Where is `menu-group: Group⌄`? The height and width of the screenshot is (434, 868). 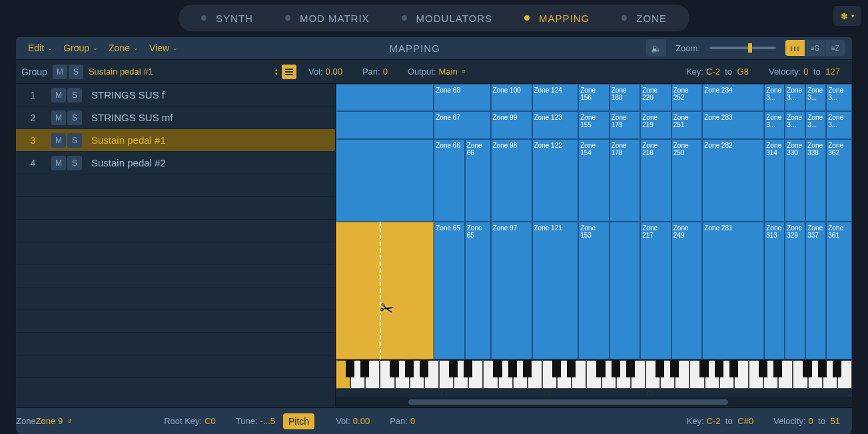
menu-group: Group⌄ is located at coordinates (81, 48).